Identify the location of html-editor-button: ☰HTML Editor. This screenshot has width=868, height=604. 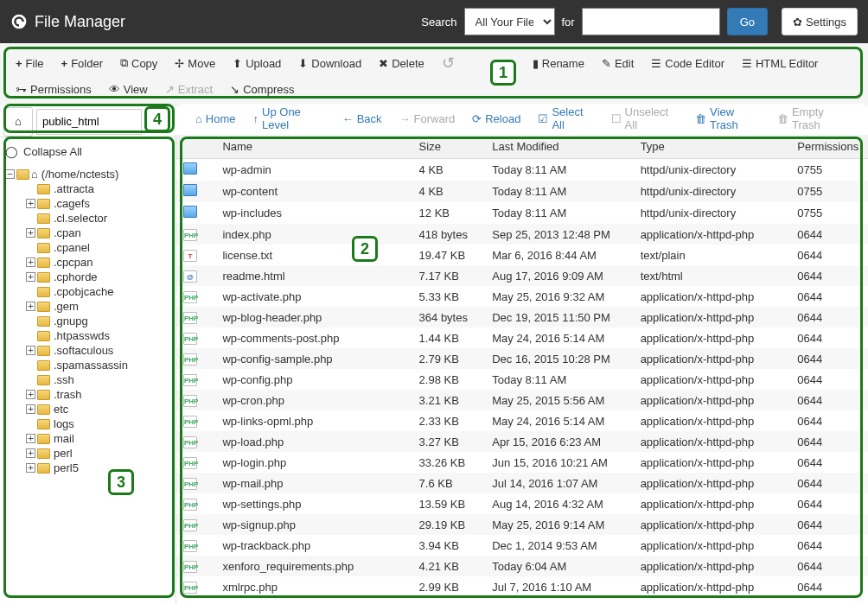
(780, 64).